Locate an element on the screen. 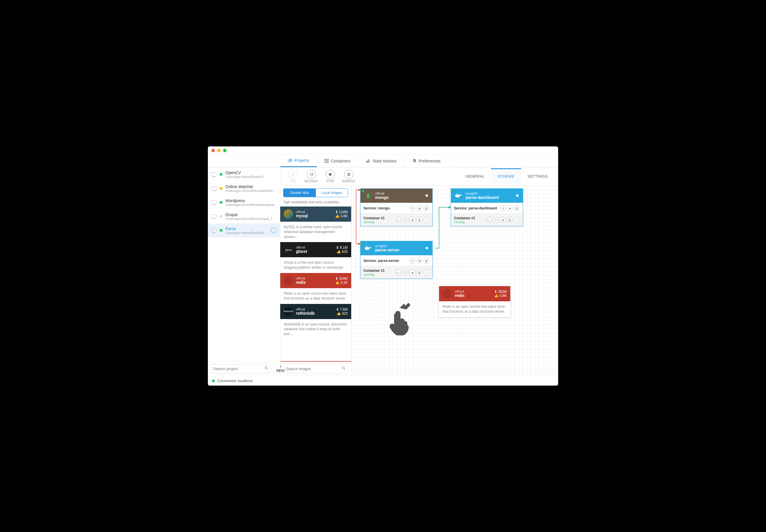 The width and height of the screenshot is (766, 532). restart-button: RESTART is located at coordinates (312, 176).